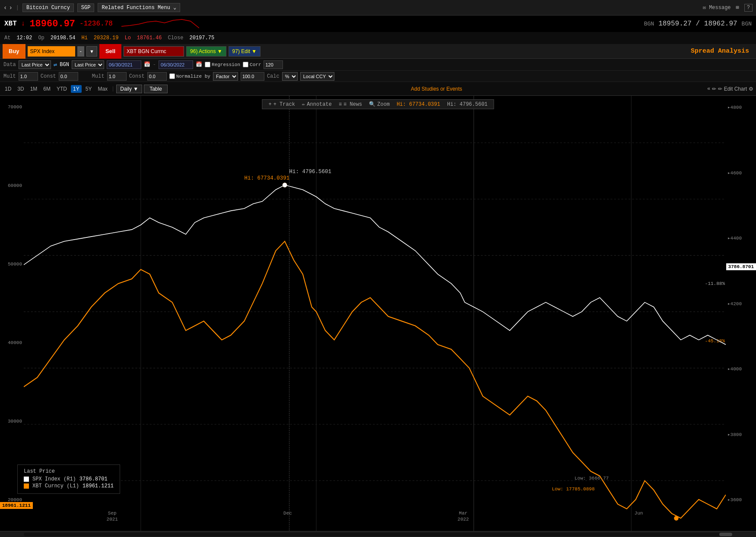 The image size is (756, 537). I want to click on scroll-track, so click(378, 534).